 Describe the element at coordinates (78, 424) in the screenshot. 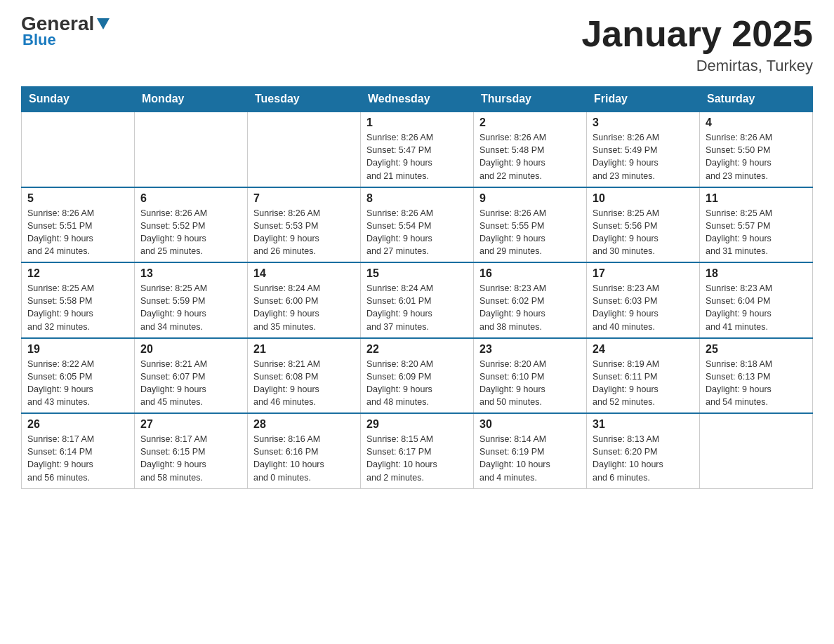

I see `day-number: 26` at that location.